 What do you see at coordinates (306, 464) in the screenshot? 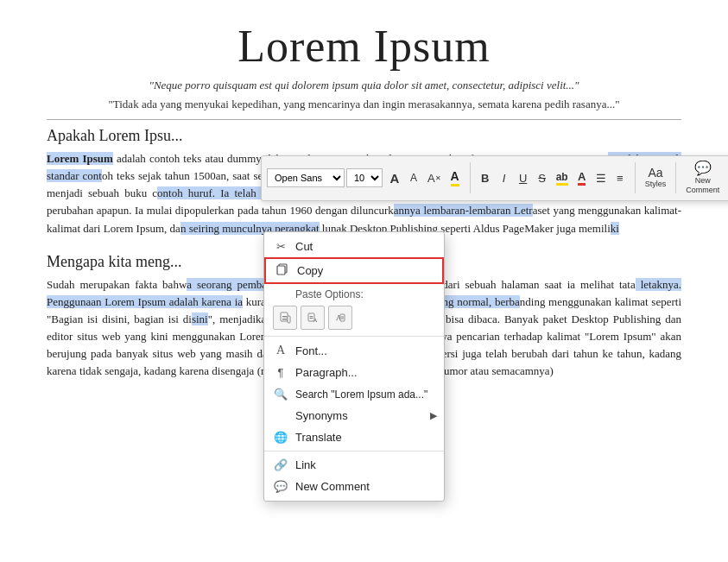
I see `link-label: Link` at bounding box center [306, 464].